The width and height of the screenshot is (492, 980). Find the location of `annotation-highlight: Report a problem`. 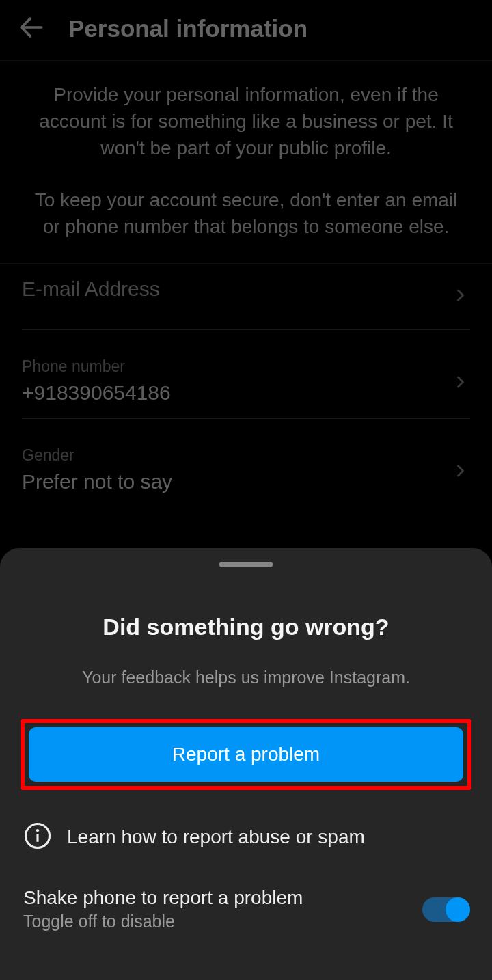

annotation-highlight: Report a problem is located at coordinates (246, 754).